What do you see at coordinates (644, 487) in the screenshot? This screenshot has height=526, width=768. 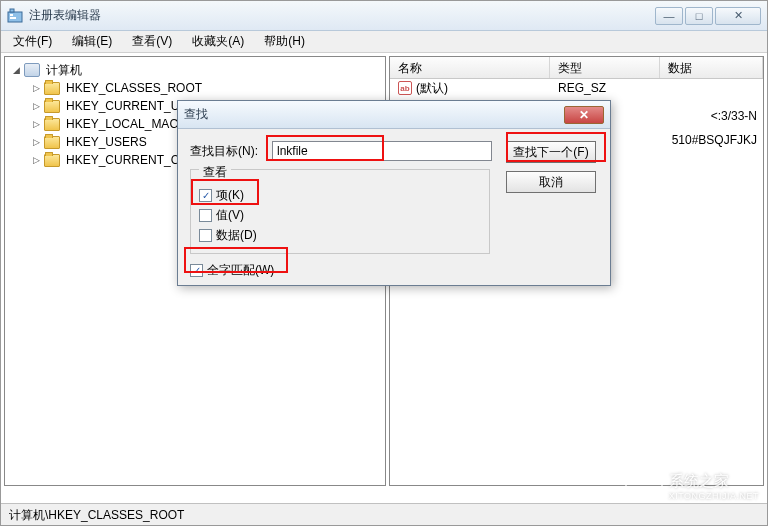 I see `watermark-logo-icon` at bounding box center [644, 487].